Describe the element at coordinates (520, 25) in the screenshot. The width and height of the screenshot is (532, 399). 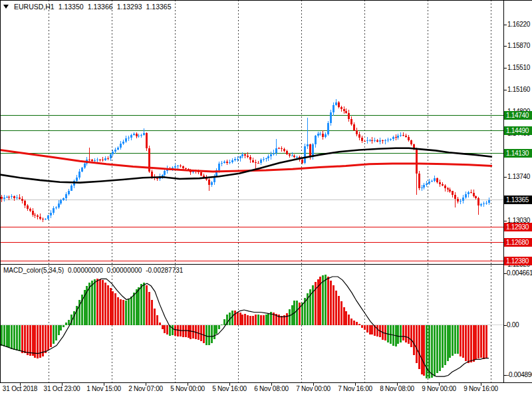
I see `price-axis-label: 1.16220` at that location.